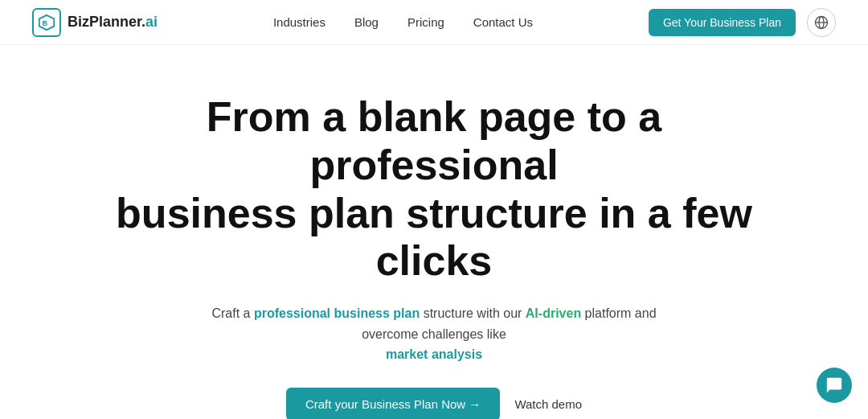 This screenshot has height=419, width=868. Describe the element at coordinates (434, 23) in the screenshot. I see `navbar: B BizPlanner.ai Industries Blog Pricing …` at that location.